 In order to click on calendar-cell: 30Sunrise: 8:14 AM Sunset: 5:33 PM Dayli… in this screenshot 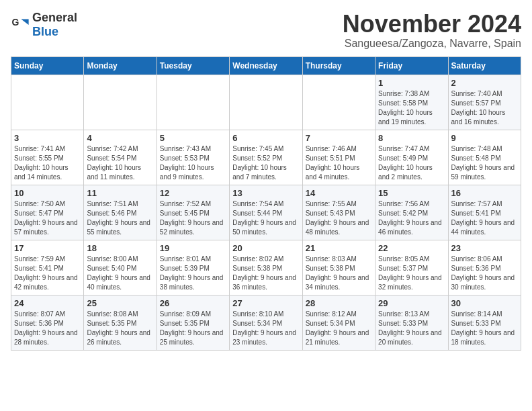, I will do `click(484, 322)`.